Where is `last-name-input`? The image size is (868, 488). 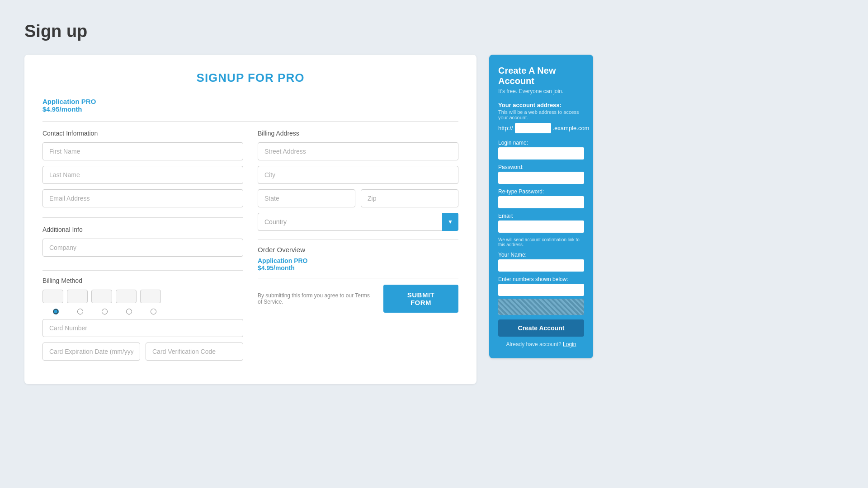
last-name-input is located at coordinates (143, 175).